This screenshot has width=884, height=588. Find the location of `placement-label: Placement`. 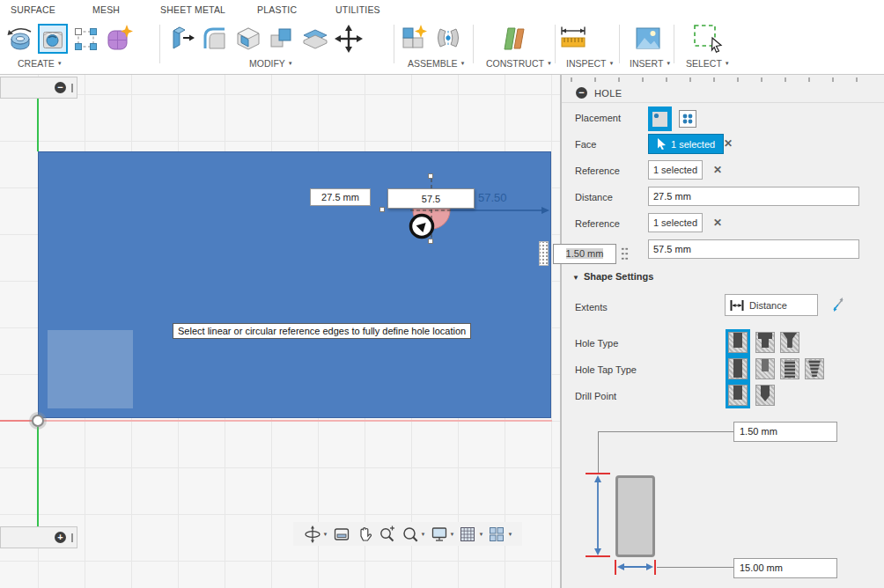

placement-label: Placement is located at coordinates (598, 118).